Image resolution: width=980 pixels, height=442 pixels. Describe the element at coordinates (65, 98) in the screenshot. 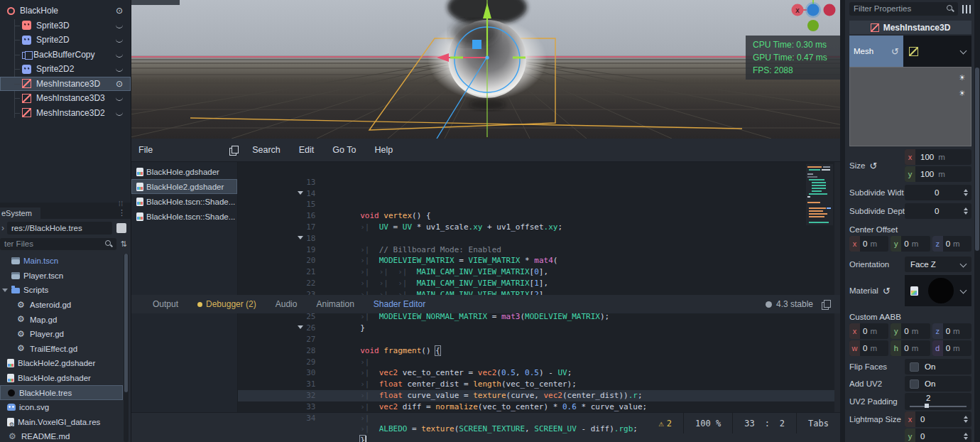

I see `scene-tree-row: MeshInstance3D3` at that location.